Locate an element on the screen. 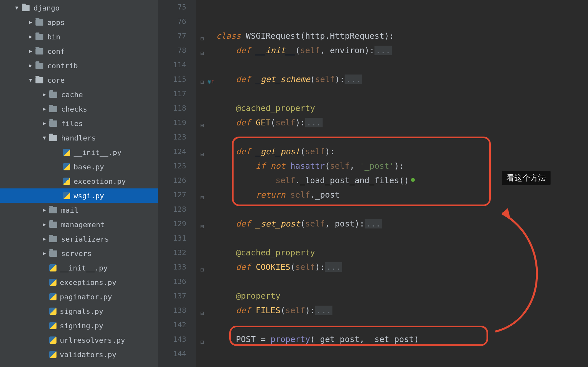 This screenshot has width=588, height=367. tree-item: ▶apps is located at coordinates (79, 22).